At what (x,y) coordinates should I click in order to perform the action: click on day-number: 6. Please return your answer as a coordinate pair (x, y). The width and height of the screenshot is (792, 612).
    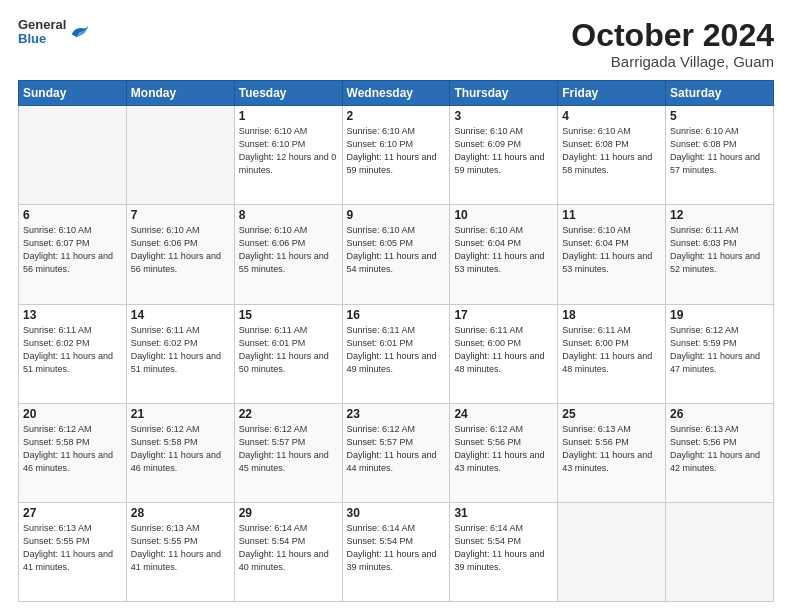
    Looking at the image, I should click on (72, 215).